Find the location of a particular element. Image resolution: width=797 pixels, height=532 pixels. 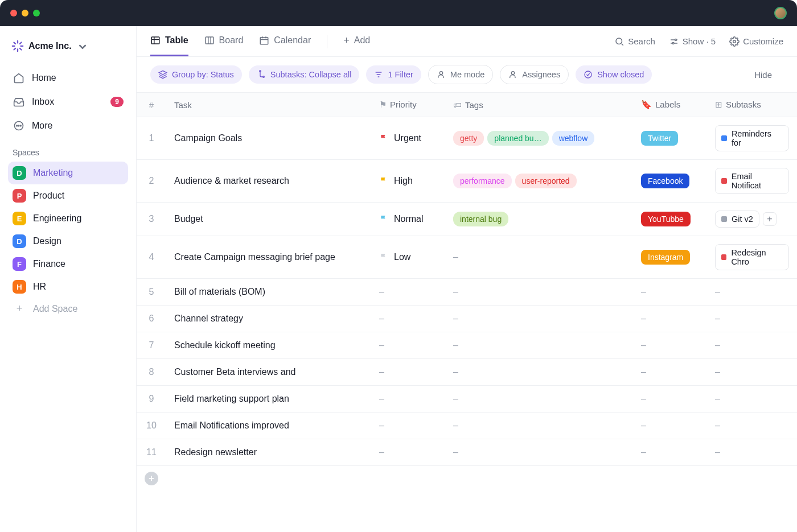

task-name: Create Campaign messaging brief page is located at coordinates (269, 257).